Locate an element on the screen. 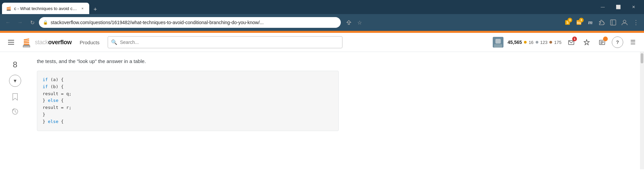 Image resolution: width=644 pixels, height=183 pixels. forward-button: → is located at coordinates (20, 22).